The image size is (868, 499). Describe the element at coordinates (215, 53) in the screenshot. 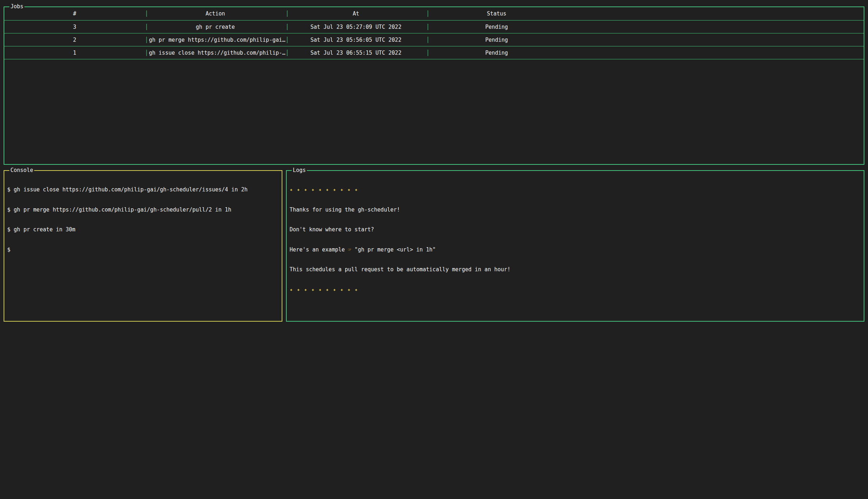

I see `job-action: gh issue close https://github.com/philip…` at that location.